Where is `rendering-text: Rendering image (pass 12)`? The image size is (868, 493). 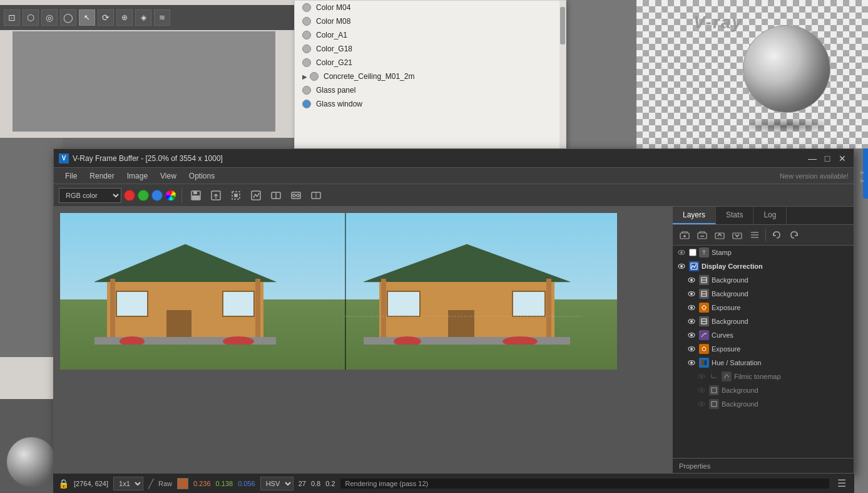
rendering-text: Rendering image (pass 12) is located at coordinates (387, 484).